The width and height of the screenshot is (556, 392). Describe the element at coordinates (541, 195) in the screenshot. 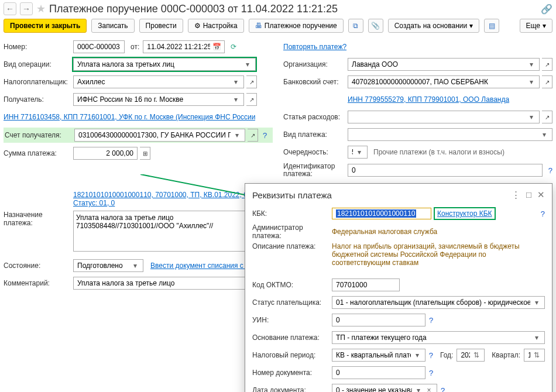

I see `dialog-close-icon: ✕` at that location.